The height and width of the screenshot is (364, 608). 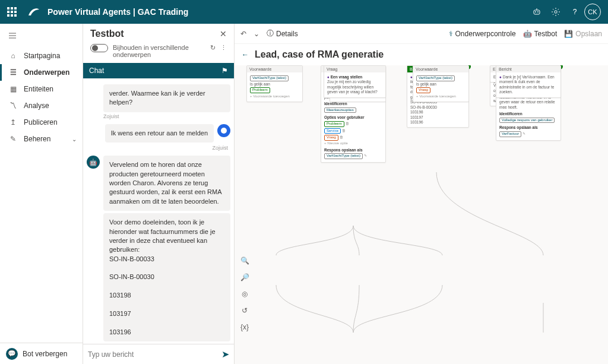 What do you see at coordinates (287, 12) in the screenshot?
I see `app-title: Power Virtual Agents | GAC Trading` at bounding box center [287, 12].